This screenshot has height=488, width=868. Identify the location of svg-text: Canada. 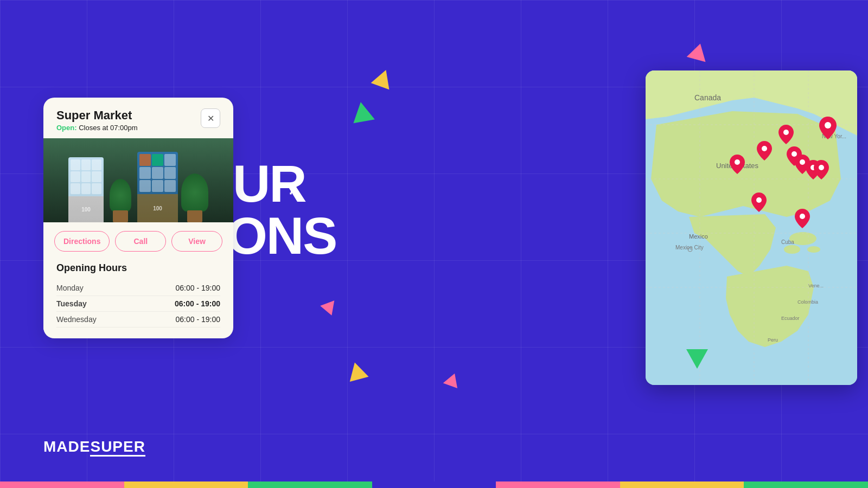
(707, 98).